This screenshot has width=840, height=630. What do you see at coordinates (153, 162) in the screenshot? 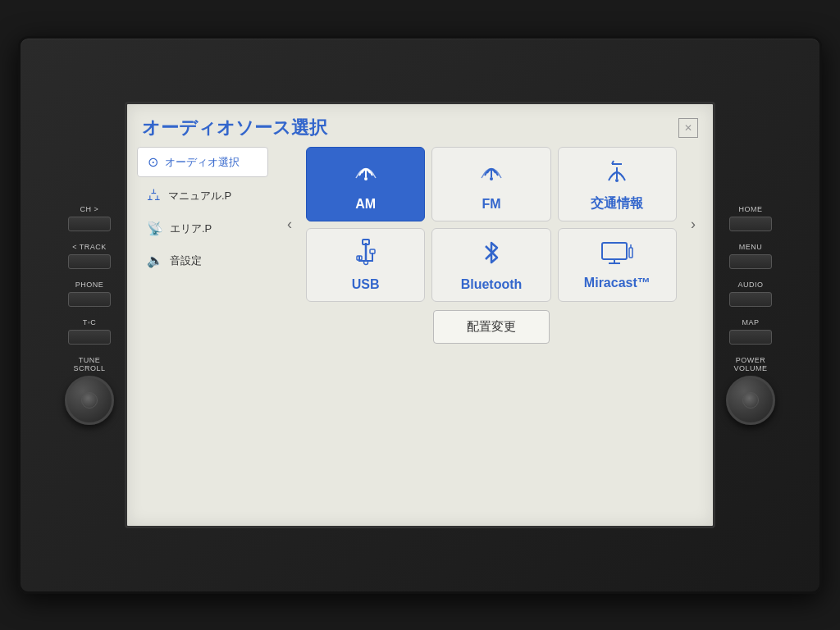
I see `audio-select-icon: ⊙` at bounding box center [153, 162].